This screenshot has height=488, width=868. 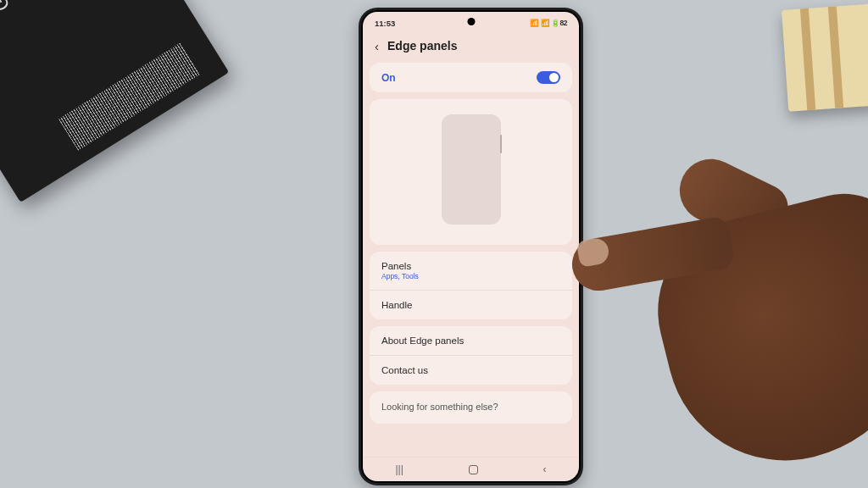 I want to click on preview-card, so click(x=471, y=172).